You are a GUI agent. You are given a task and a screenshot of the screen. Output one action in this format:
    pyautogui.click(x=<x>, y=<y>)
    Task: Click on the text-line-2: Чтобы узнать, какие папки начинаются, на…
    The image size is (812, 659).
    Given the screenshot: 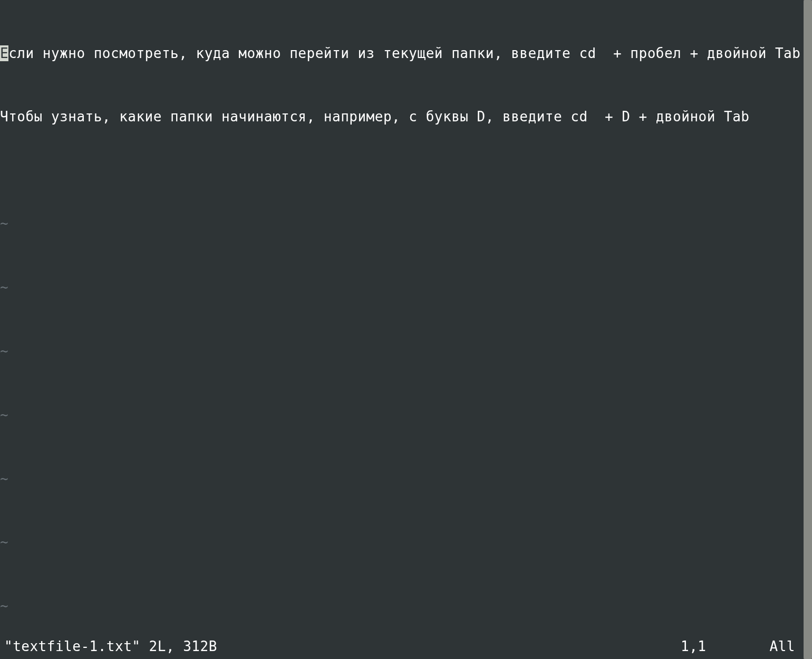 What is the action you would take?
    pyautogui.click(x=402, y=117)
    